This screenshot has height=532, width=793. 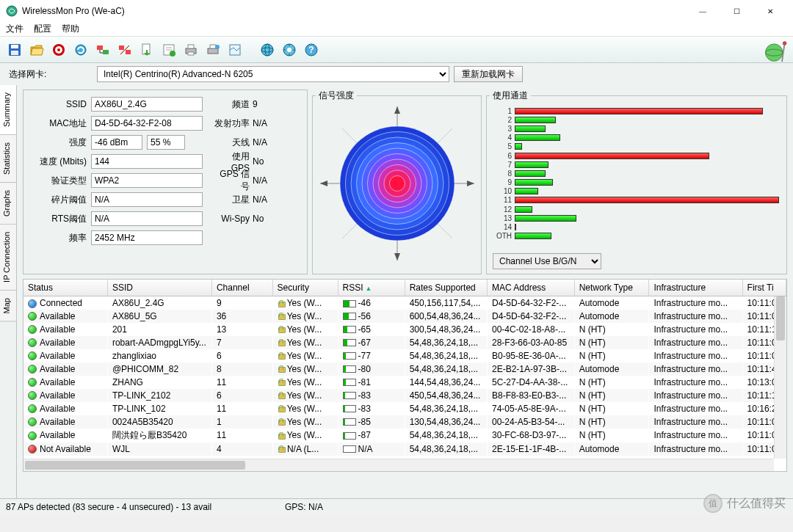 What do you see at coordinates (232, 123) in the screenshot?
I see `txpow-label: 发射功率` at bounding box center [232, 123].